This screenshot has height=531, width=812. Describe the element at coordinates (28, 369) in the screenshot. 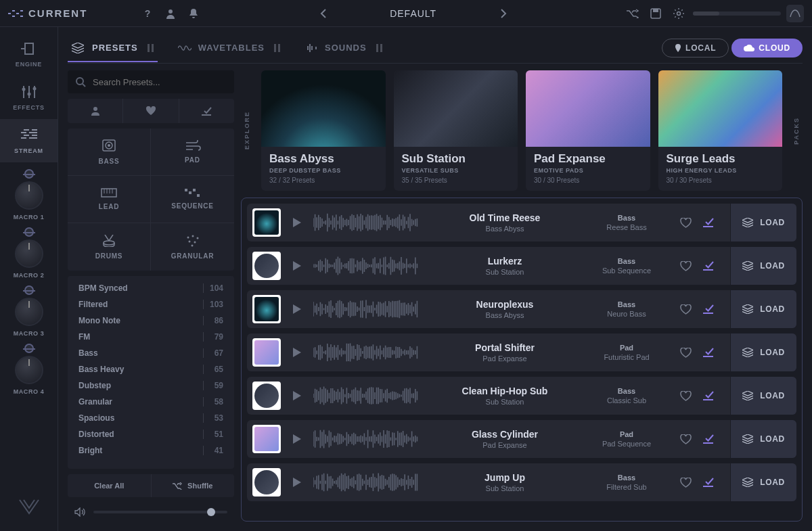

I see `macro-4: MACRO 4` at that location.